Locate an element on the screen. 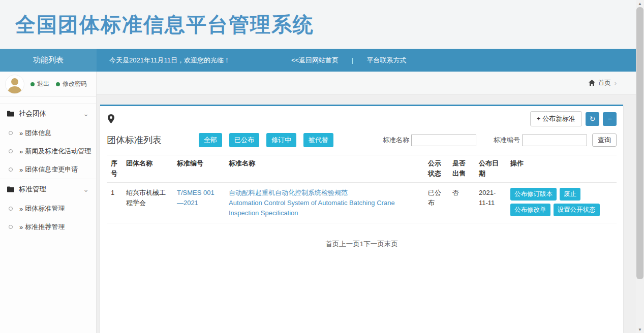 Image resolution: width=644 pixels, height=333 pixels. panel-toolbar: + 公布新标准 ↻ − is located at coordinates (362, 119).